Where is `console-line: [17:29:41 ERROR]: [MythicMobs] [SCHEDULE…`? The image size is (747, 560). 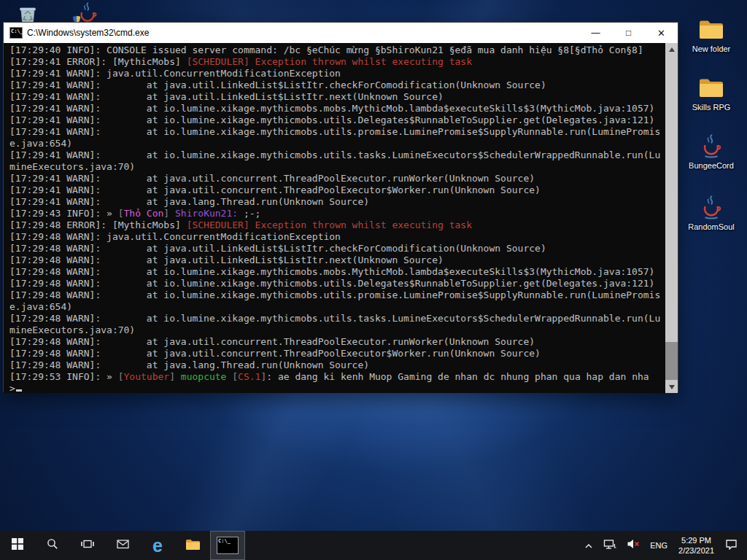 console-line: [17:29:41 ERROR]: [MythicMobs] [SCHEDULE… is located at coordinates (336, 62).